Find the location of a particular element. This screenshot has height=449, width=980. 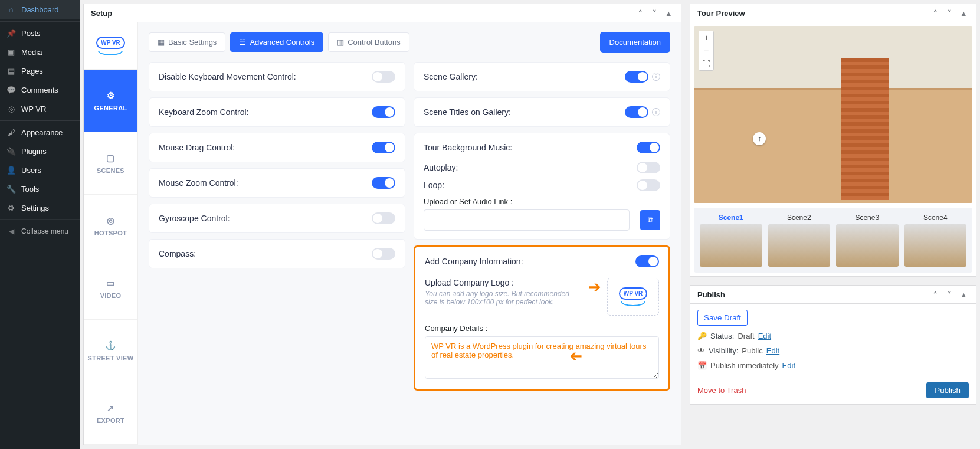

sidetab-export: ↗EXPORT is located at coordinates (111, 414).